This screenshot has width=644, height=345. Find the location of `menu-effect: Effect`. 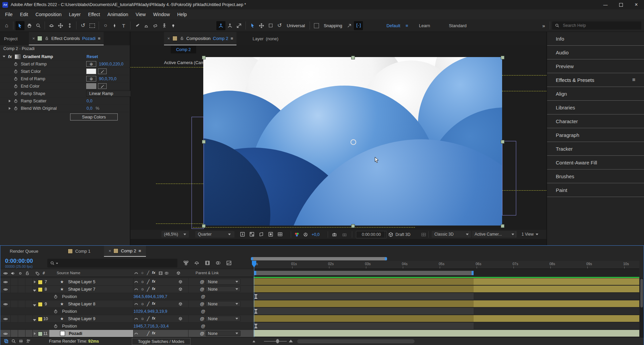

menu-effect: Effect is located at coordinates (94, 14).